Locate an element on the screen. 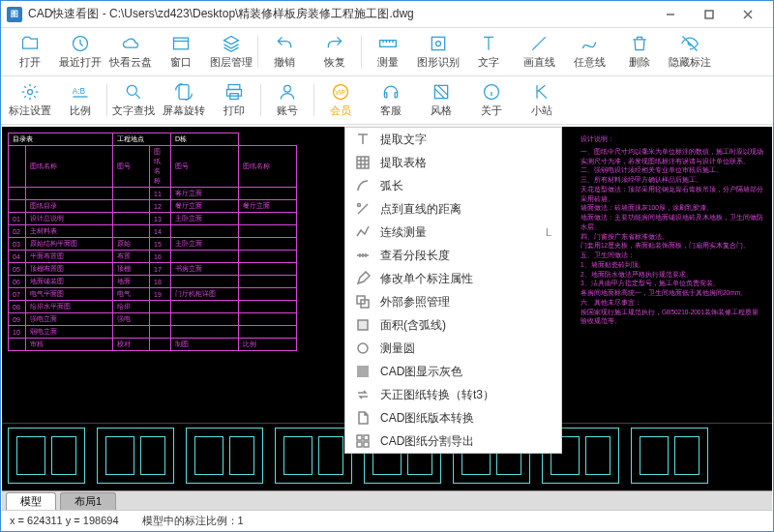  toolbar-任意线: 任意线 is located at coordinates (589, 52).